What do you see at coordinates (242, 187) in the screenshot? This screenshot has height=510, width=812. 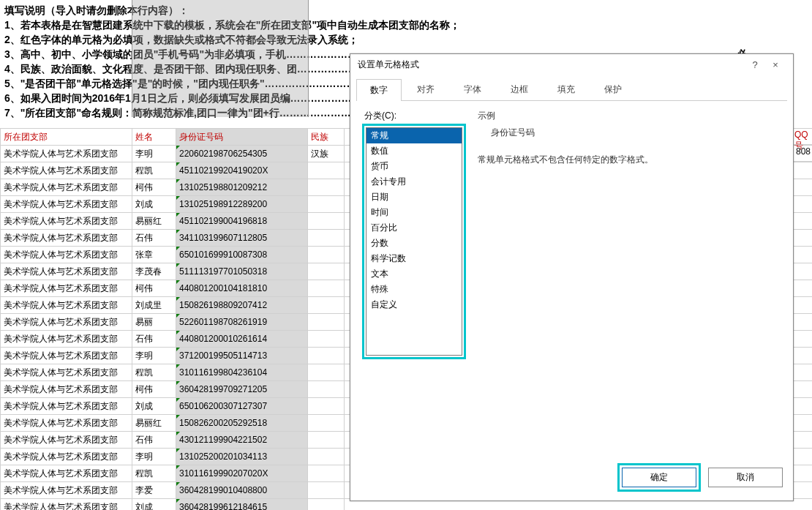 I see `cell-id: 131025198801209212` at bounding box center [242, 187].